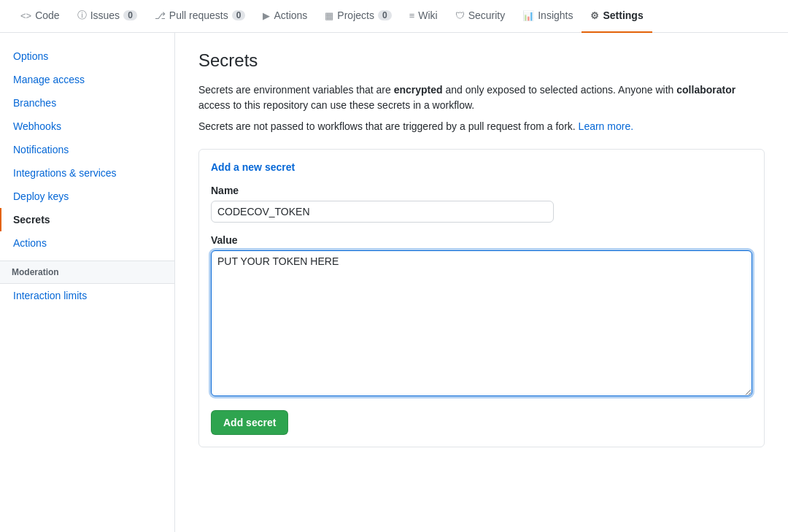 The height and width of the screenshot is (532, 788). I want to click on description-2: Secrets are not passed to workflows that…, so click(482, 127).